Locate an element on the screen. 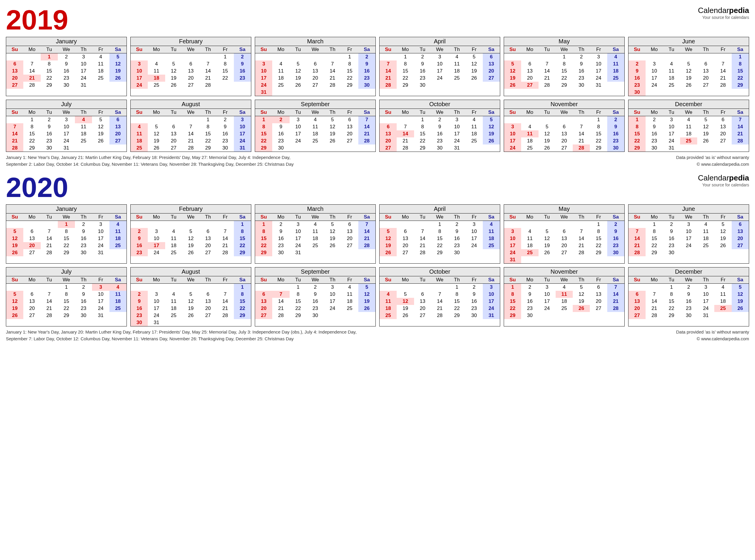 This screenshot has width=755, height=560. month-name: November is located at coordinates (564, 272).